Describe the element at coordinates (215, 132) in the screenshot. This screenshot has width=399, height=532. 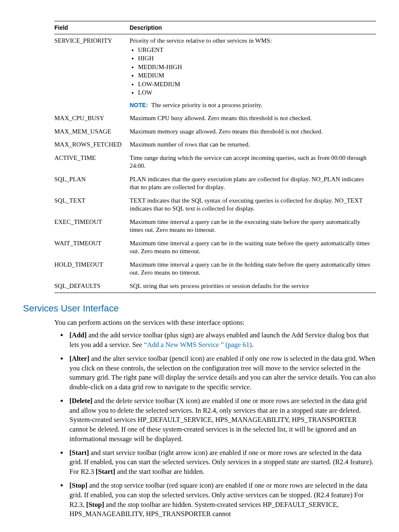
I see `table-row: MAX_MEM_USAGE Maximum memory usage allow…` at that location.